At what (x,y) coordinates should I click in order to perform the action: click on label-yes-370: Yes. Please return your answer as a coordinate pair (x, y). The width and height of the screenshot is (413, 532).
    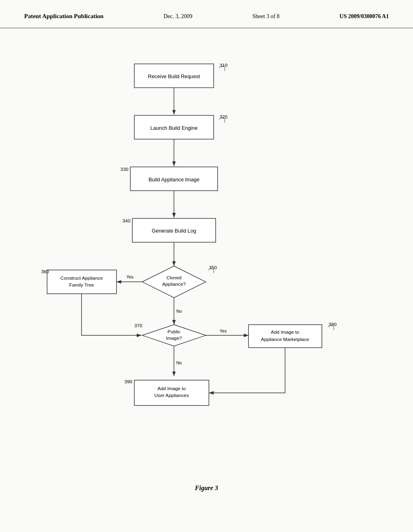
    Looking at the image, I should click on (223, 331).